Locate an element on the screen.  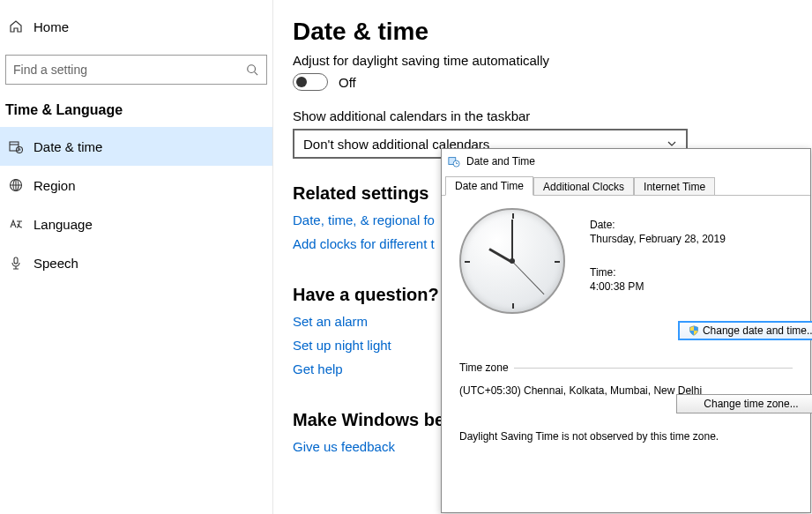
toggle-knob is located at coordinates (302, 82).